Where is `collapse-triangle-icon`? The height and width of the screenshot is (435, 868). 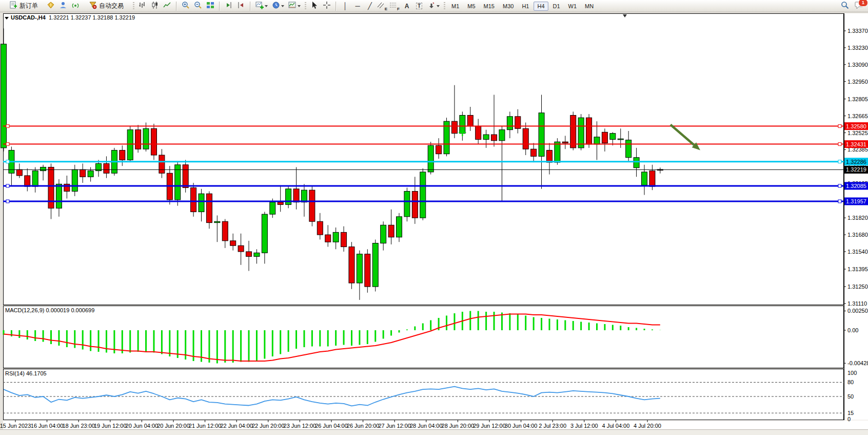 collapse-triangle-icon is located at coordinates (7, 18).